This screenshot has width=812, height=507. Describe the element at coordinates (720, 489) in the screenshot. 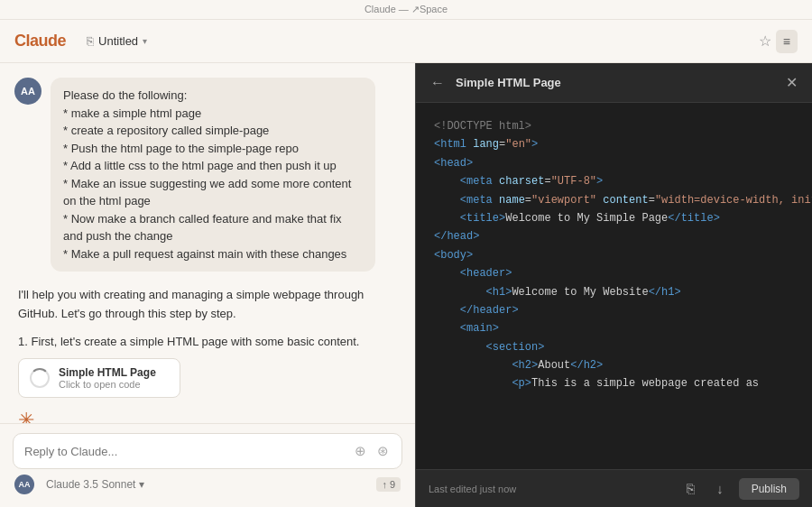

I see `download-icon: ↓` at that location.